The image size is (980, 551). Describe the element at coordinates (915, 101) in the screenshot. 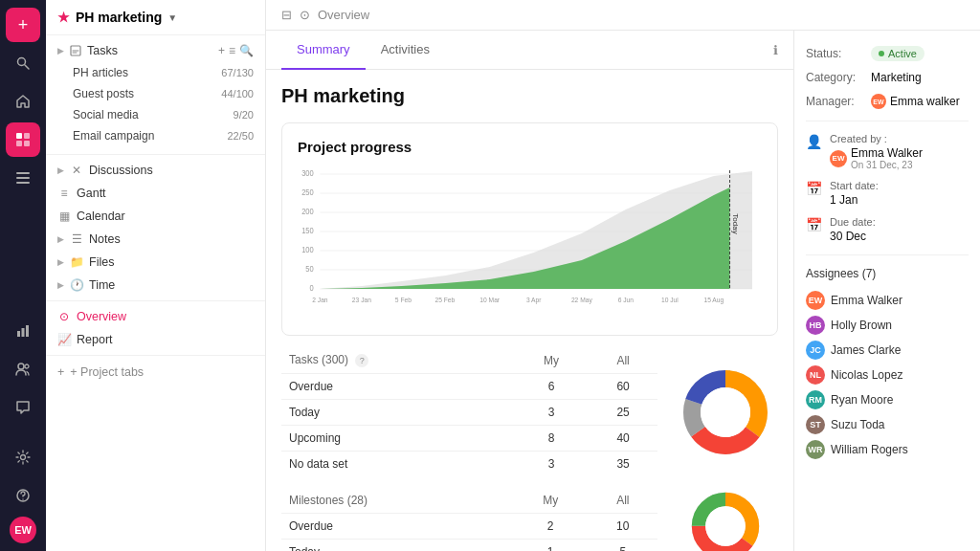

I see `manager-value-container: EW Emma walker` at that location.